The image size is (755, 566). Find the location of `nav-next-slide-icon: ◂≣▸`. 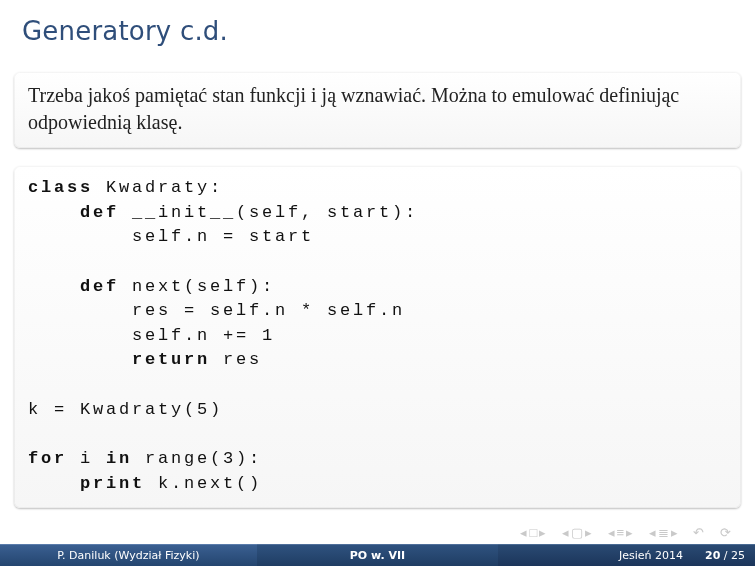

nav-next-slide-icon: ◂≣▸ is located at coordinates (664, 532).